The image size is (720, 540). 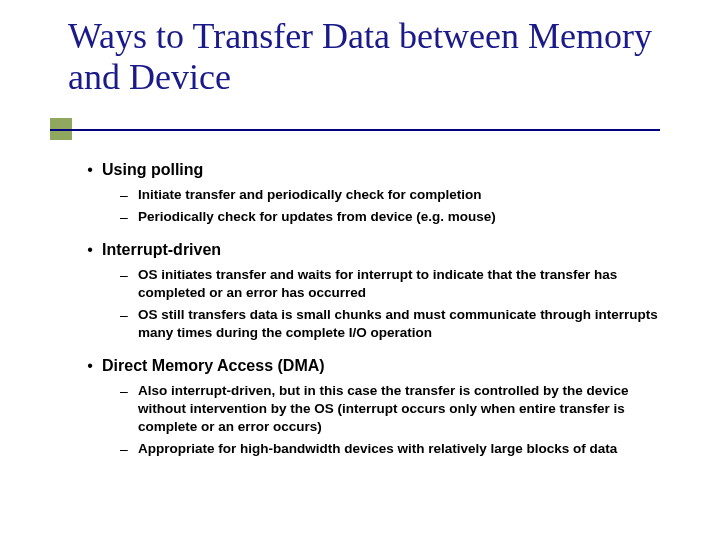 I want to click on list-item: – Initiate transfer and periodically che…, so click(x=394, y=195).